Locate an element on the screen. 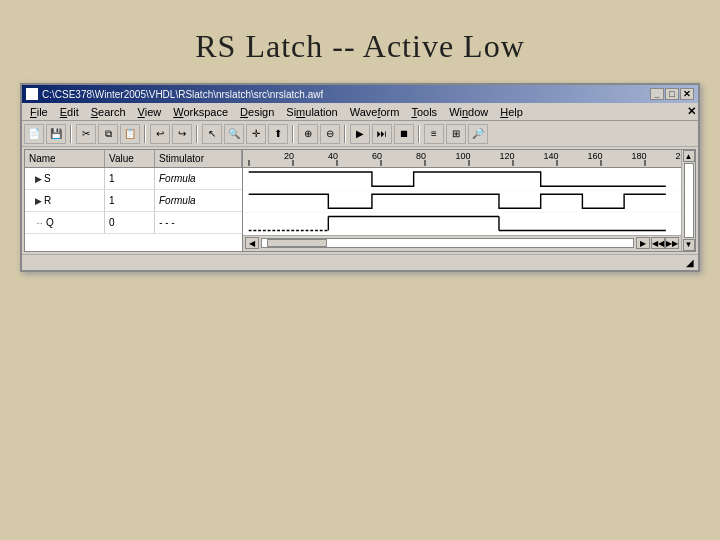 This screenshot has height=540, width=720. title-path: C:\CSE378\Winter2005\VHDL\RSlatch\nrslat… is located at coordinates (182, 94).